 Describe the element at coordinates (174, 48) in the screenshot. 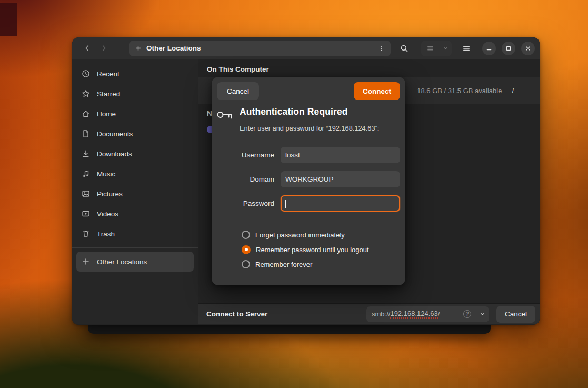

I see `path-label: Other Locations` at that location.